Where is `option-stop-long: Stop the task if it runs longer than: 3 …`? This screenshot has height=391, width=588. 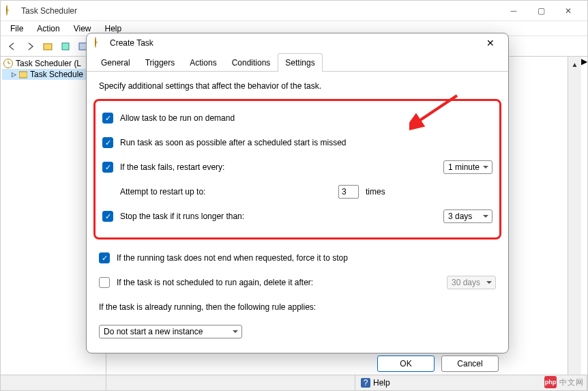
option-stop-long: Stop the task if it runs longer than: 3 … is located at coordinates (297, 216).